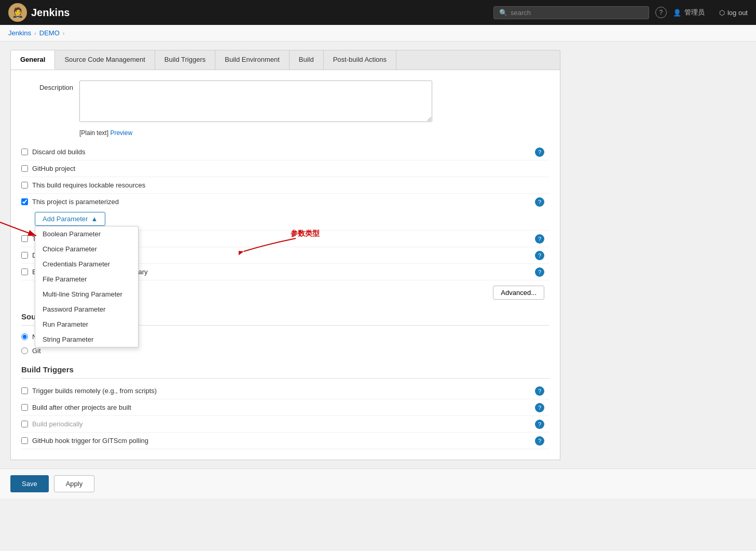 The width and height of the screenshot is (756, 551). Describe the element at coordinates (87, 264) in the screenshot. I see `param-credentials: Credentials Parameter` at that location.